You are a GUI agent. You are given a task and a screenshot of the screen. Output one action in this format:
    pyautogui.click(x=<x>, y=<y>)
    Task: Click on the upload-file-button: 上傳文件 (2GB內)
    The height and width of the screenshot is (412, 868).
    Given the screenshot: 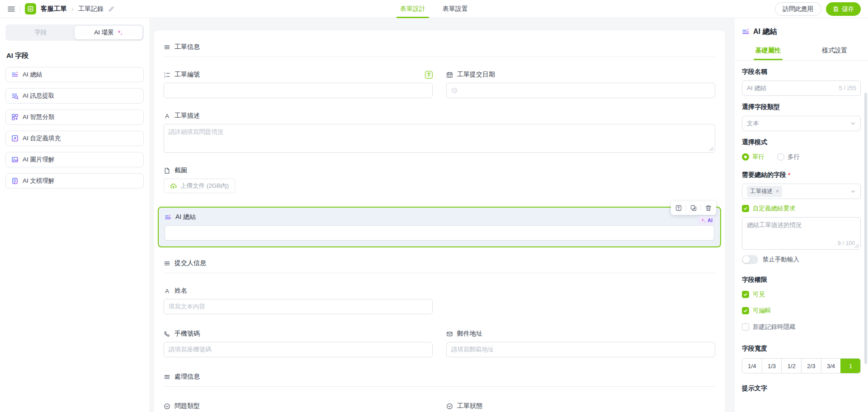 What is the action you would take?
    pyautogui.click(x=199, y=186)
    